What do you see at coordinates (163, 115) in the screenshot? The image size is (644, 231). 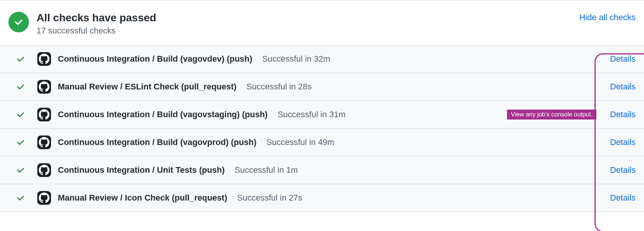 I see `check-name: Continuous Integration / Build (vagovsta…` at bounding box center [163, 115].